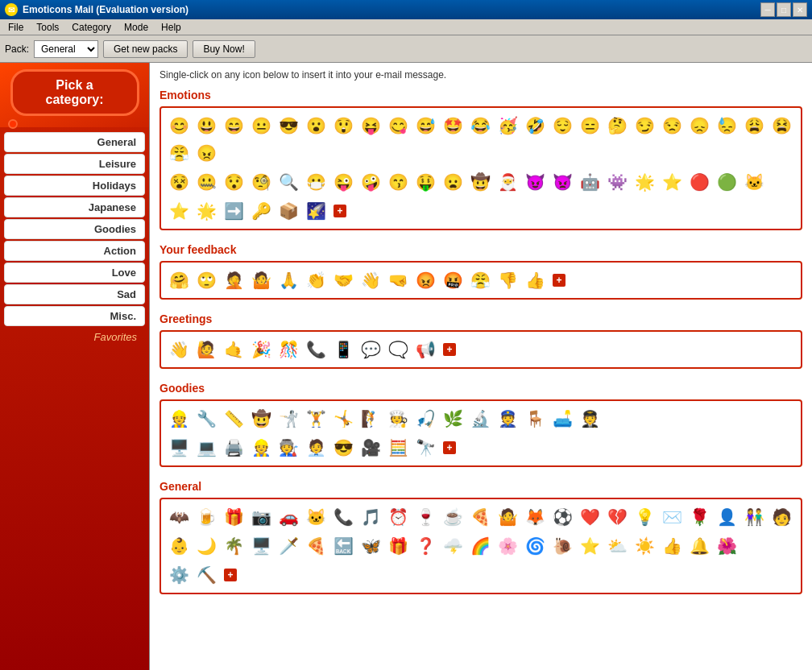 The height and width of the screenshot is (670, 812). I want to click on emoji: 😦, so click(453, 182).